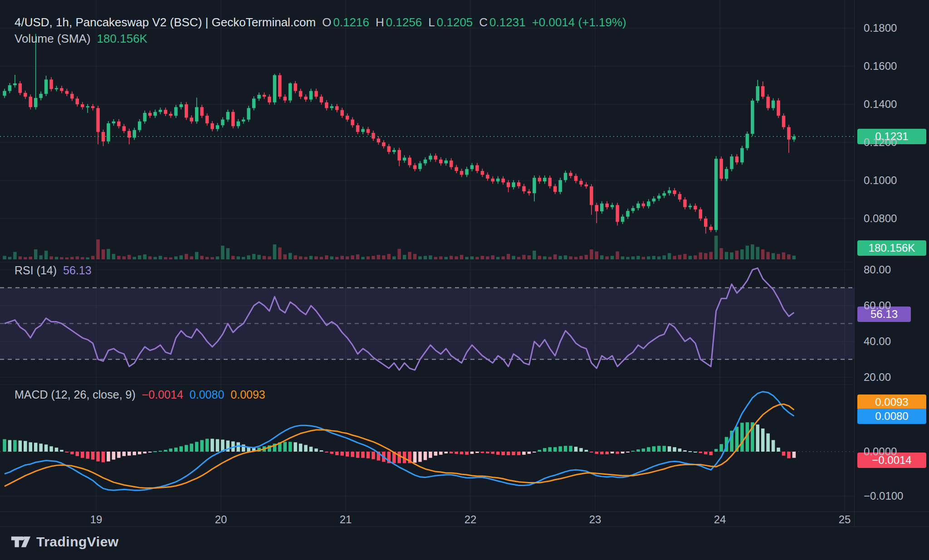 This screenshot has height=560, width=929. What do you see at coordinates (165, 23) in the screenshot?
I see `symbol-title: 4/USD, 1h, Pancakeswap V2 (BSC) | GeckoT…` at bounding box center [165, 23].